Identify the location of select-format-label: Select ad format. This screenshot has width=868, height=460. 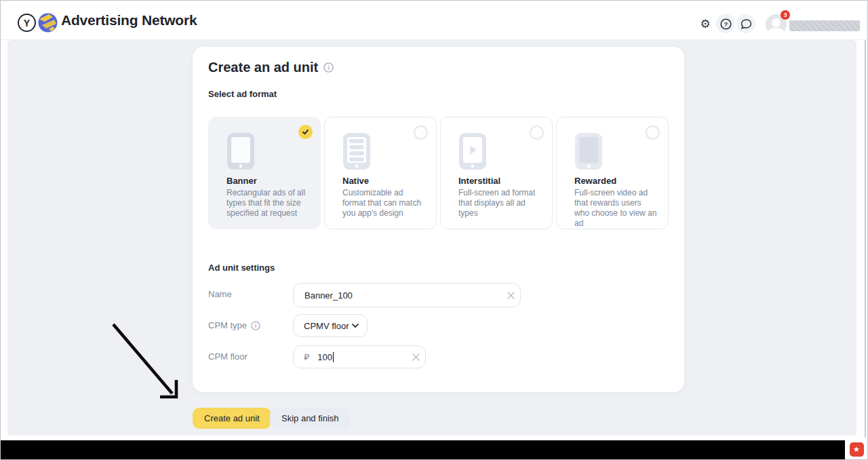
(243, 94).